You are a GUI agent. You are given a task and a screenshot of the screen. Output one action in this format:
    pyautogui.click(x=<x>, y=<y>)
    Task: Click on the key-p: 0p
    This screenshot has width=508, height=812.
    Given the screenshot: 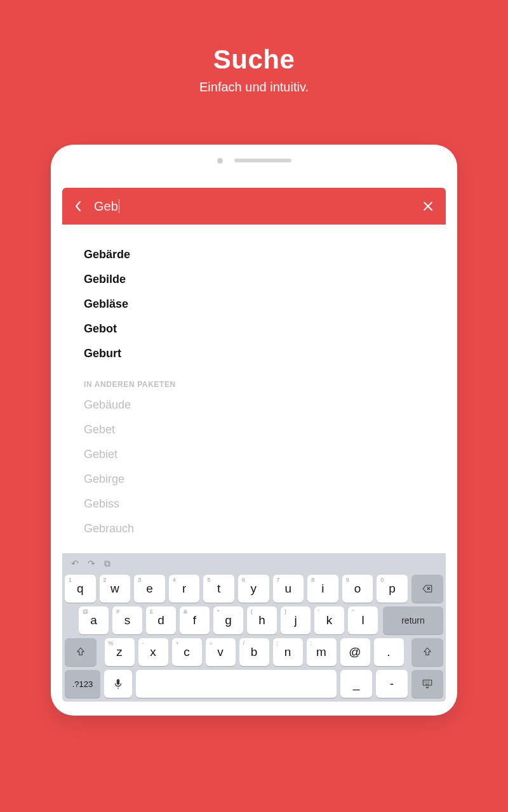 What is the action you would take?
    pyautogui.click(x=392, y=589)
    